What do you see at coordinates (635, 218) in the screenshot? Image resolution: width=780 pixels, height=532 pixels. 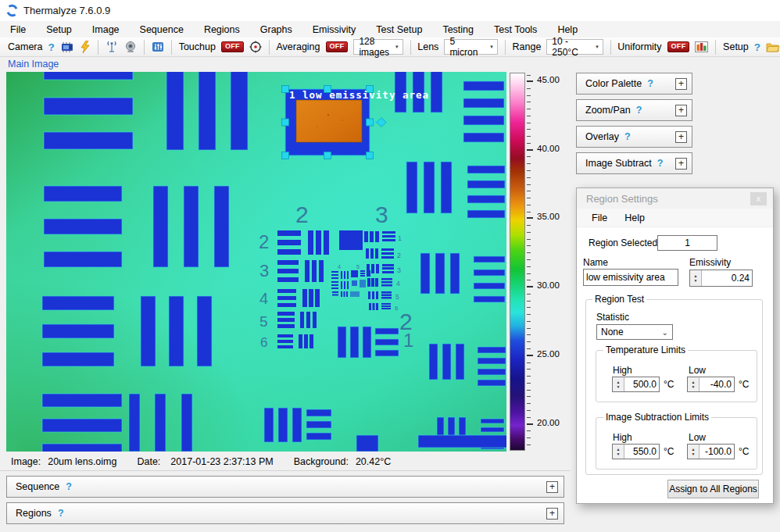 I see `dialog-menu-help: Help` at bounding box center [635, 218].